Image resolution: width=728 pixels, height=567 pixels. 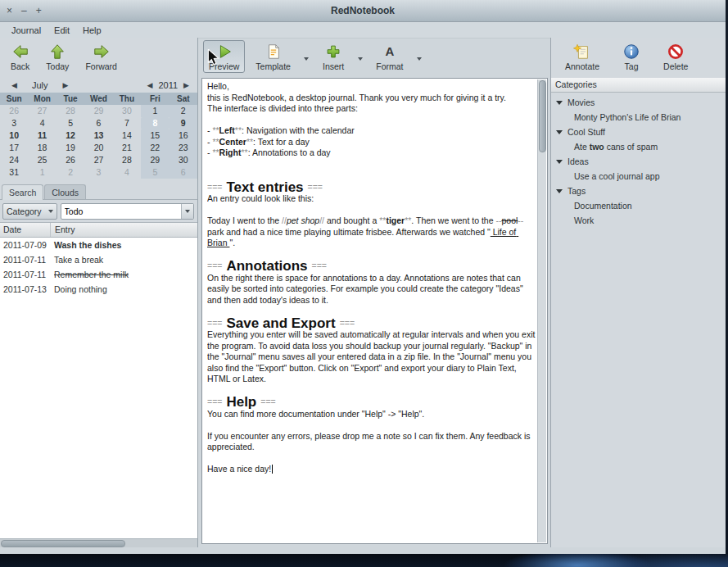 I want to click on minimize-button: –, so click(x=25, y=11).